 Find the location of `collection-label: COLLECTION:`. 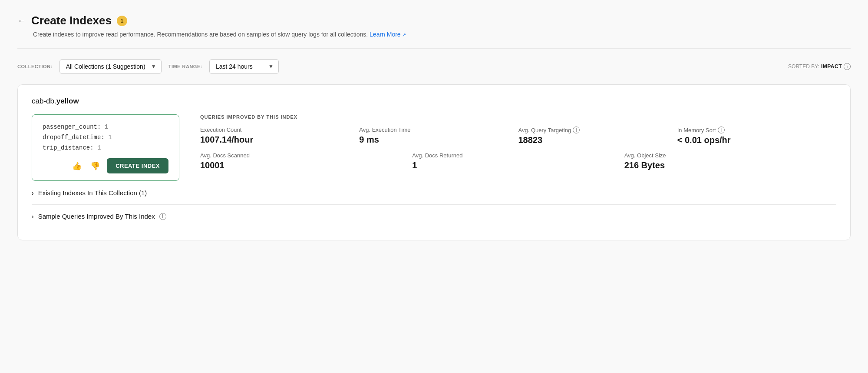

collection-label: COLLECTION: is located at coordinates (35, 67).